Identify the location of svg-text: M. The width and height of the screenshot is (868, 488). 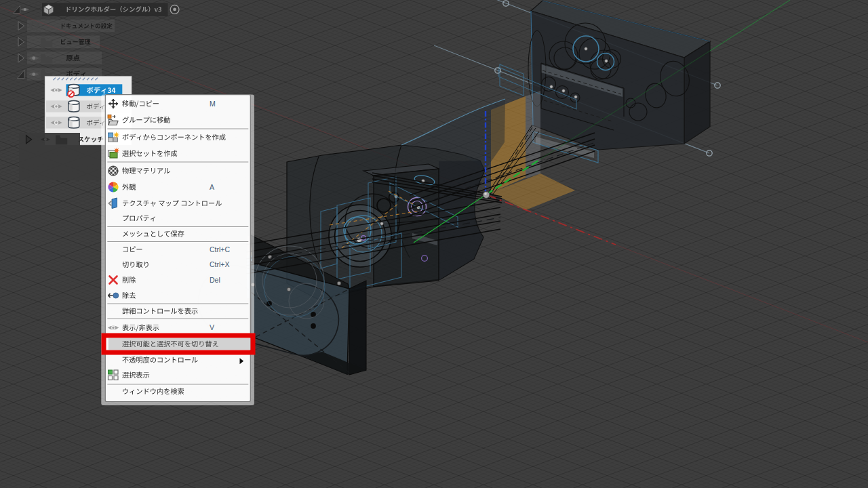
(213, 104).